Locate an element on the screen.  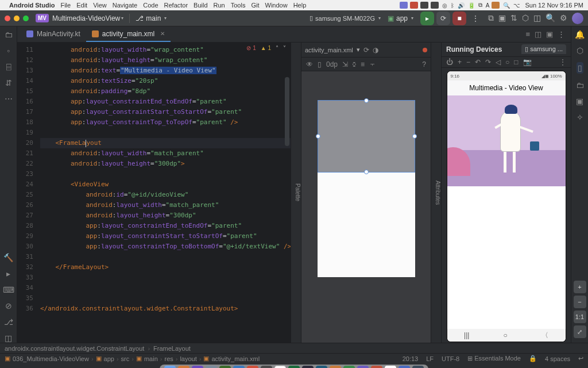
menu-build: Build is located at coordinates (200, 5).